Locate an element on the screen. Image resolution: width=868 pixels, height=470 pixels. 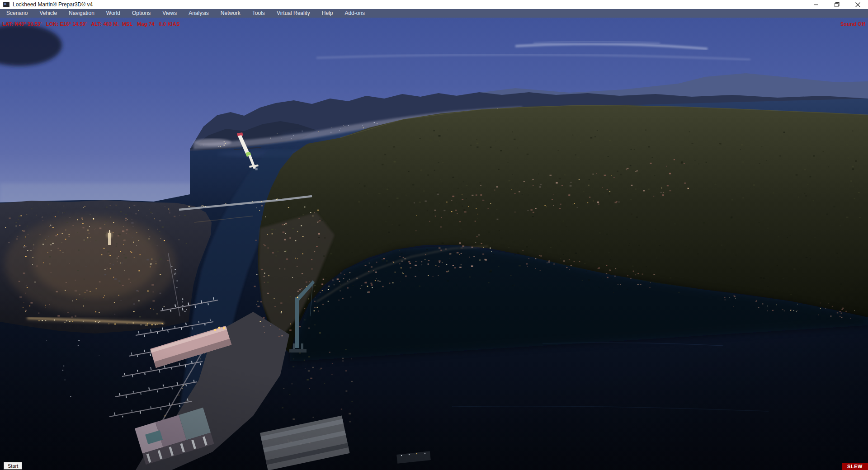
menu-item-options: Options is located at coordinates (141, 14).